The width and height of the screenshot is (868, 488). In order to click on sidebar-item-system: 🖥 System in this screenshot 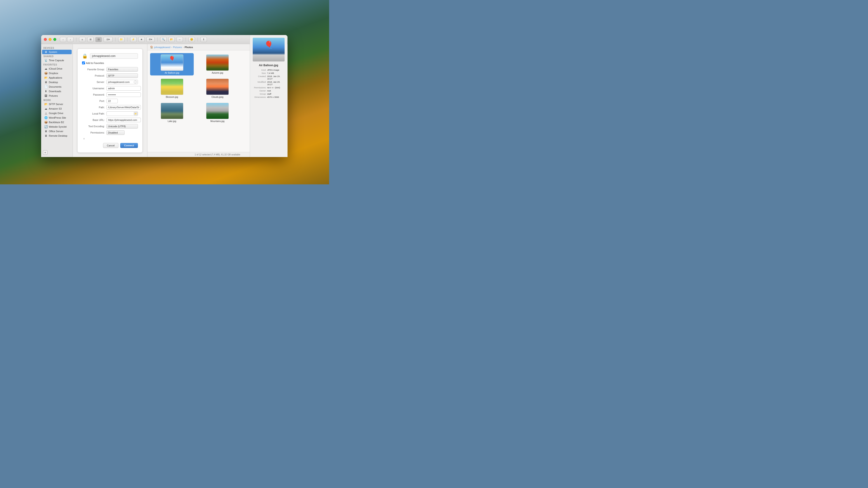, I will do `click(57, 52)`.